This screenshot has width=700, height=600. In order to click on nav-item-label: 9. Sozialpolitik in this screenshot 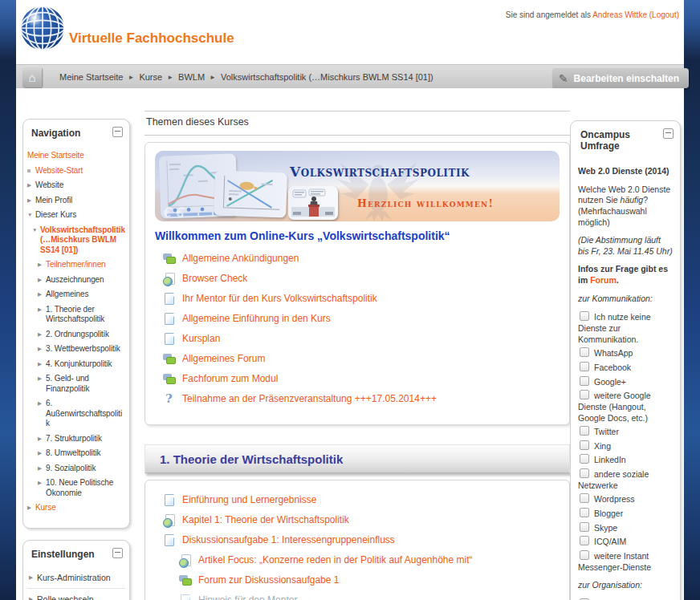, I will do `click(71, 468)`.